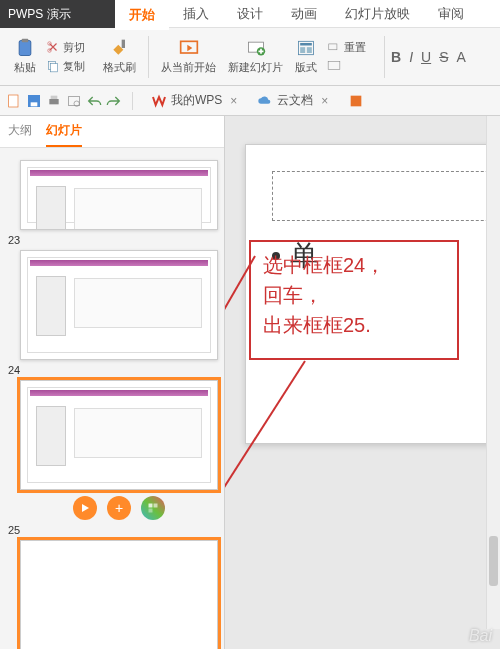 This screenshot has height=649, width=500. Describe the element at coordinates (444, 57) in the screenshot. I see `strike-button: S` at that location.